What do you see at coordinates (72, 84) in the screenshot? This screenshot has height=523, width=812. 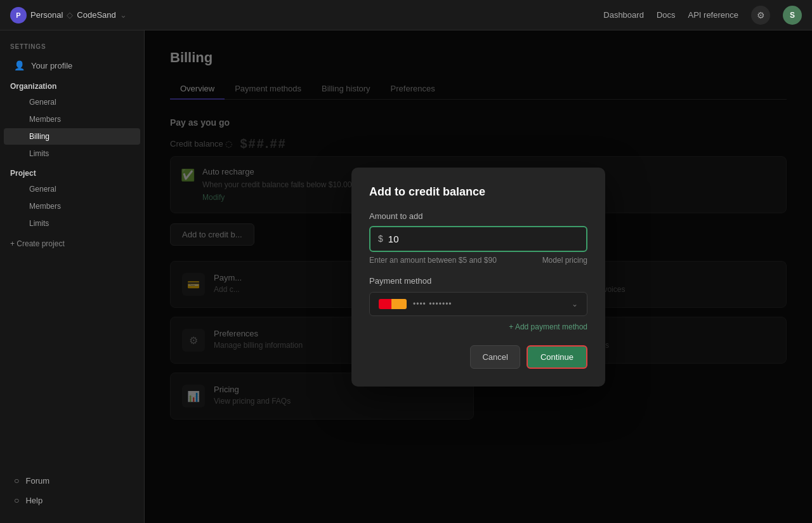 I see `sidebar-org-label: Organization` at bounding box center [72, 84].